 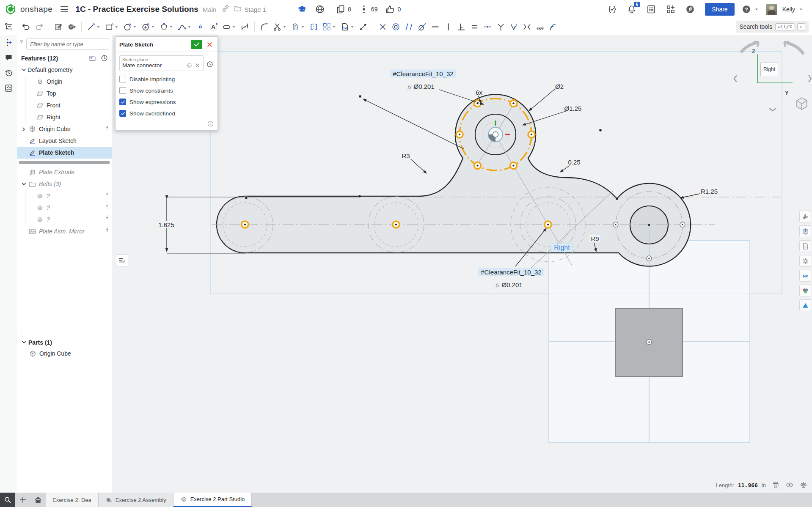 What do you see at coordinates (39, 27) in the screenshot?
I see `redo-button` at bounding box center [39, 27].